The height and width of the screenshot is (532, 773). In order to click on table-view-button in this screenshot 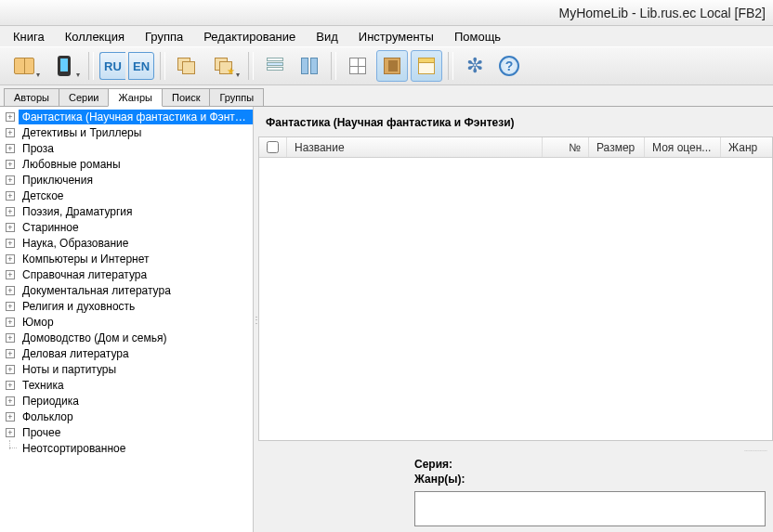, I will do `click(358, 66)`.